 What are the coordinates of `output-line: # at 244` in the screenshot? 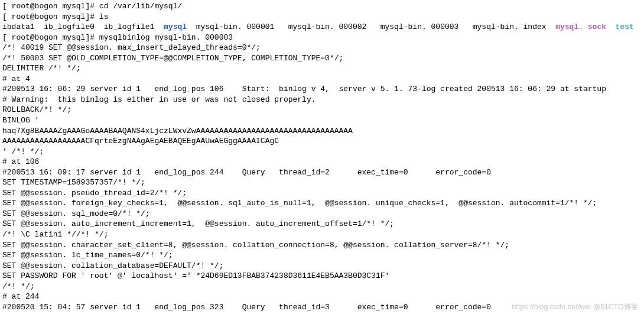 It's located at (322, 297).